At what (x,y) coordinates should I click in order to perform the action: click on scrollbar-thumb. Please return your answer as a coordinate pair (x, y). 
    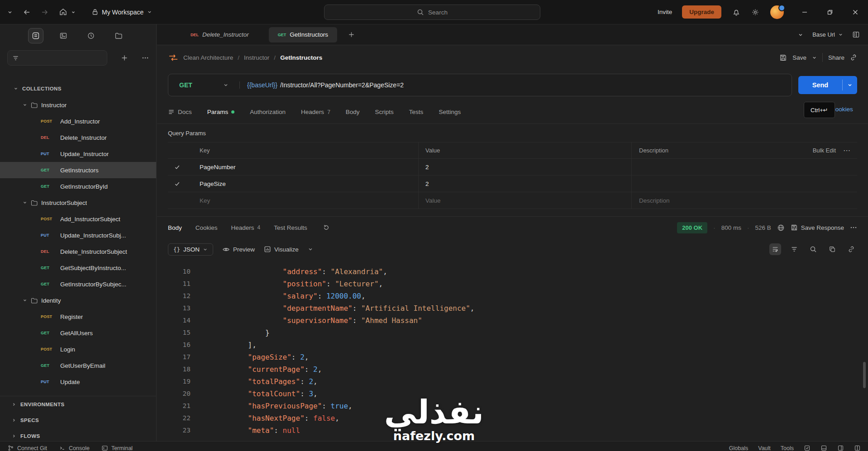
    Looking at the image, I should click on (864, 375).